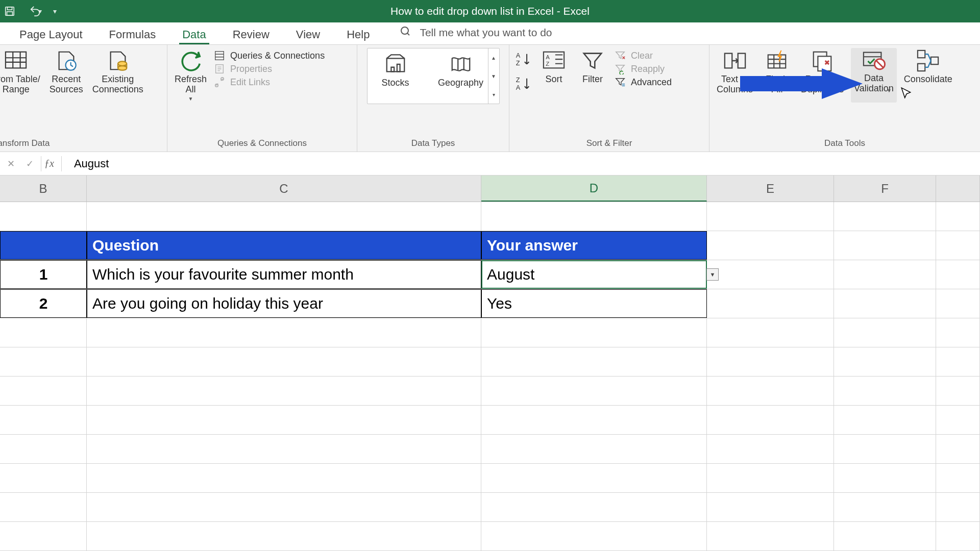  I want to click on properties-button: Properties, so click(270, 69).